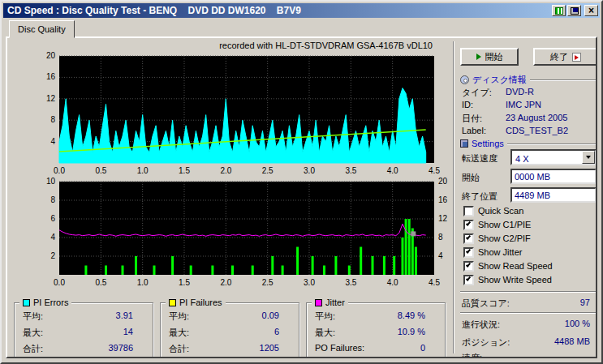 The width and height of the screenshot is (603, 364). Describe the element at coordinates (526, 303) in the screenshot. I see `quality-score-row: 品質スコア: 97` at that location.